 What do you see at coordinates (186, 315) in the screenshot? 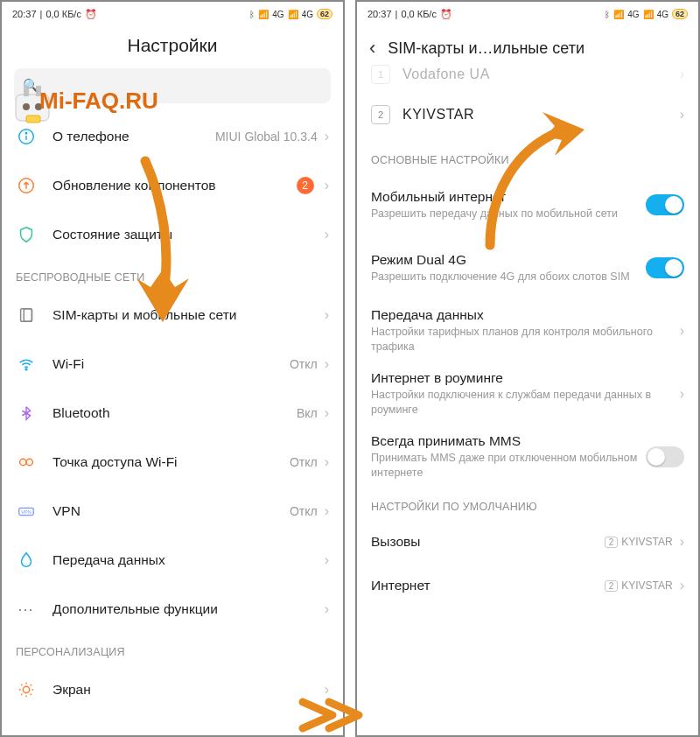
I see `sim-label: SIM-карты и мобильные сети` at bounding box center [186, 315].